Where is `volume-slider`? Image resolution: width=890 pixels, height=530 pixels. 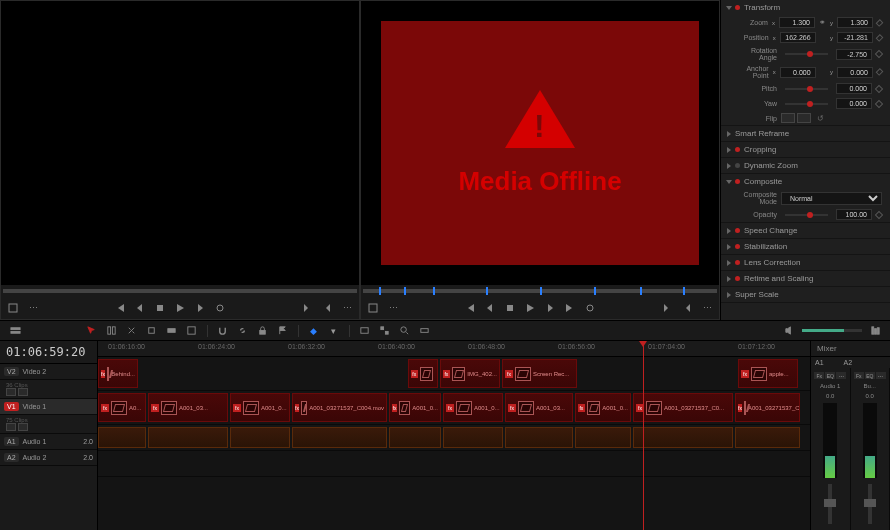
volume-slider is located at coordinates (832, 330).